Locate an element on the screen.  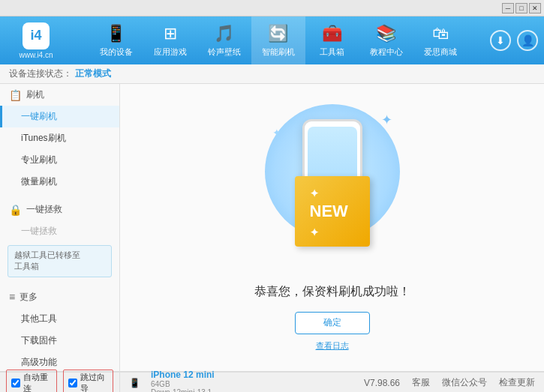
nav-wallpaper-label: 铃声壁纸 is located at coordinates (224, 52).